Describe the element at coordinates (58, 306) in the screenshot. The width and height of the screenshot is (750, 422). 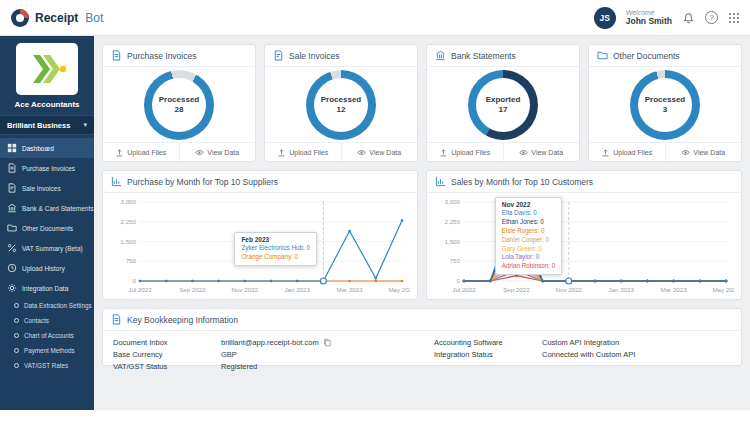
I see `sidebar-subitem-label: Data Extraction Settings` at that location.